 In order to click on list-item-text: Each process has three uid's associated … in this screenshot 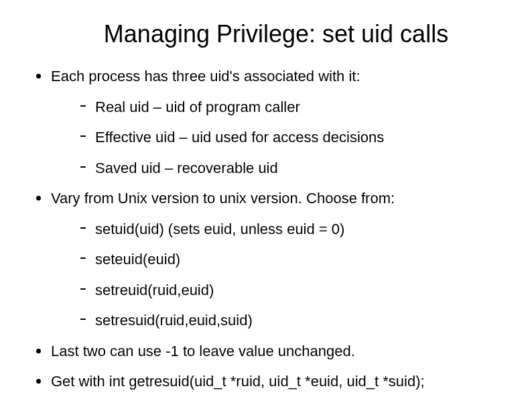, I will do `click(206, 76)`.